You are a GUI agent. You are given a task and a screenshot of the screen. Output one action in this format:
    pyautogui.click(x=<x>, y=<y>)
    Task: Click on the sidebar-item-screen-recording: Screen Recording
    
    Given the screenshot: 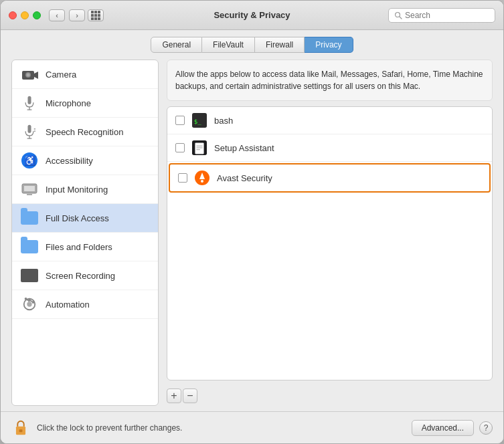 What is the action you would take?
    pyautogui.click(x=85, y=275)
    